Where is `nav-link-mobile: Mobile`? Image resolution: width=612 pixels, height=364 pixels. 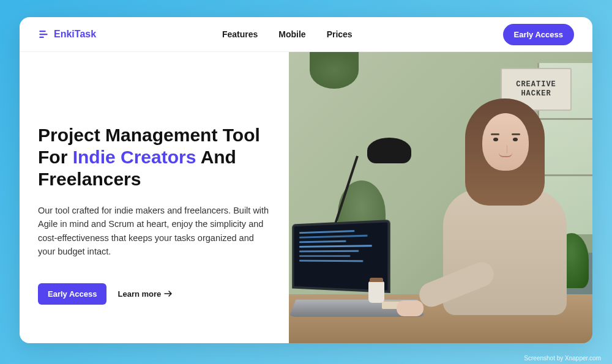 nav-link-mobile: Mobile is located at coordinates (292, 34).